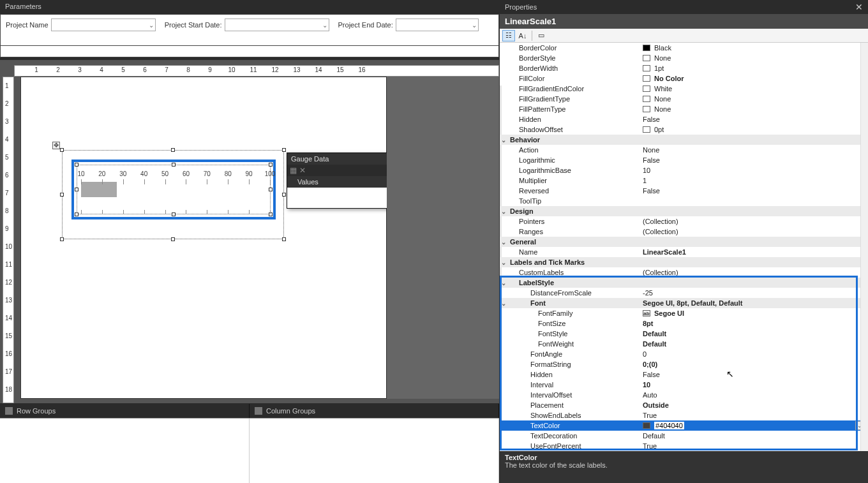  I want to click on property-row: ReversedFalse, so click(684, 191).